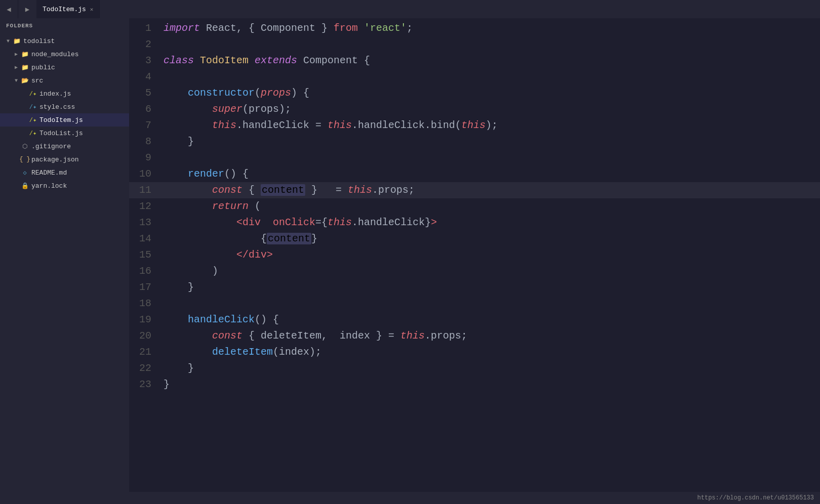 The width and height of the screenshot is (820, 504). What do you see at coordinates (25, 159) in the screenshot?
I see `json-icon: { }` at bounding box center [25, 159].